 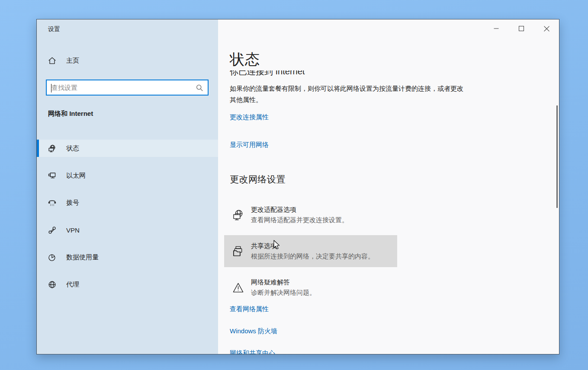 What do you see at coordinates (258, 179) in the screenshot?
I see `section-title-change-network-settings: 更改网络设置` at bounding box center [258, 179].